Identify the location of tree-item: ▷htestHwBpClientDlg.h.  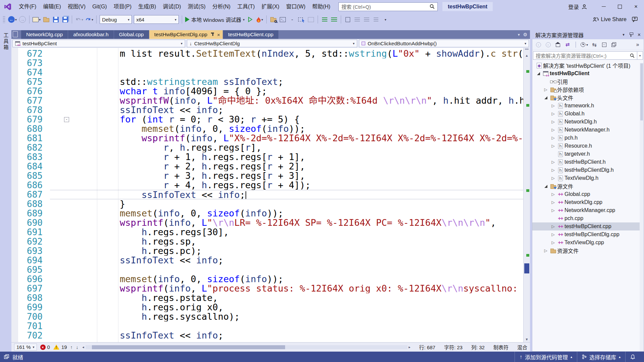
(588, 170).